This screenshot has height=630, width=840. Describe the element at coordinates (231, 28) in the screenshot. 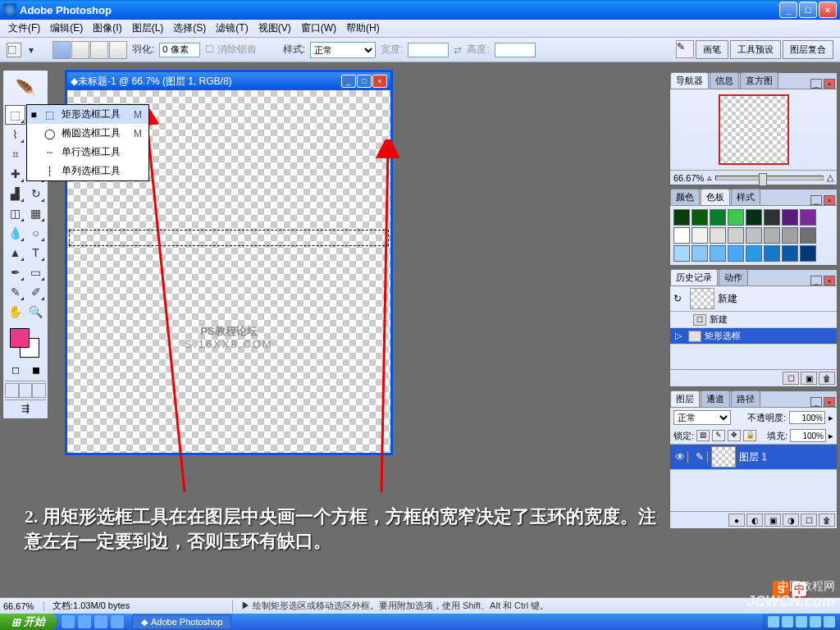

I see `menu-filter: 滤镜(T)` at that location.